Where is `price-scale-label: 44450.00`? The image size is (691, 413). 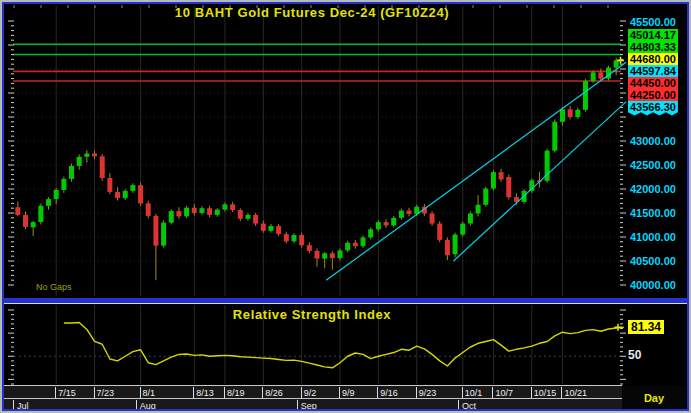
price-scale-label: 44450.00 is located at coordinates (653, 83).